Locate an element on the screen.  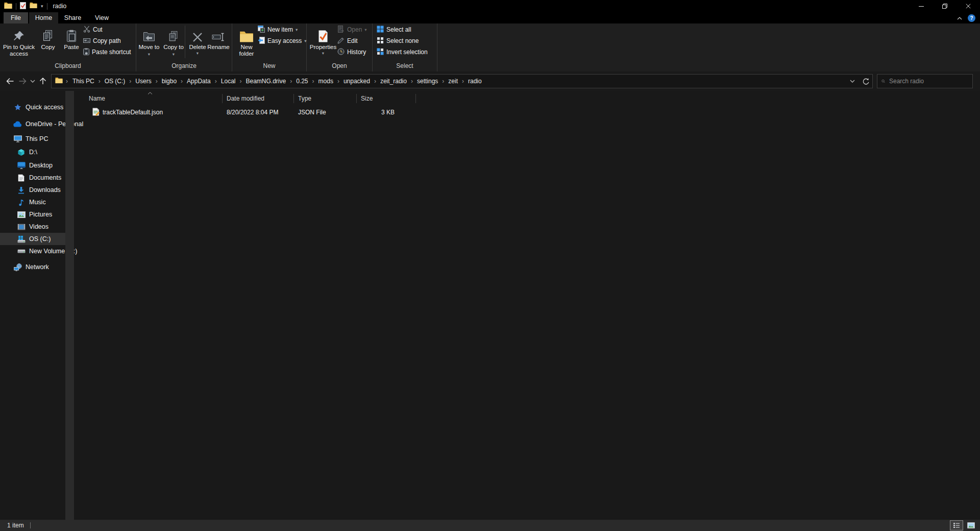
ribbon-group-select: Select all Select none Invert selection … is located at coordinates (405, 47).